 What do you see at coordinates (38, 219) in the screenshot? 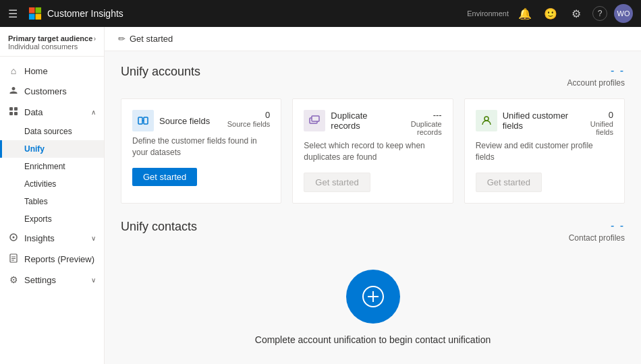
I see `sidebar-item-exports-label: Exports` at bounding box center [38, 219].